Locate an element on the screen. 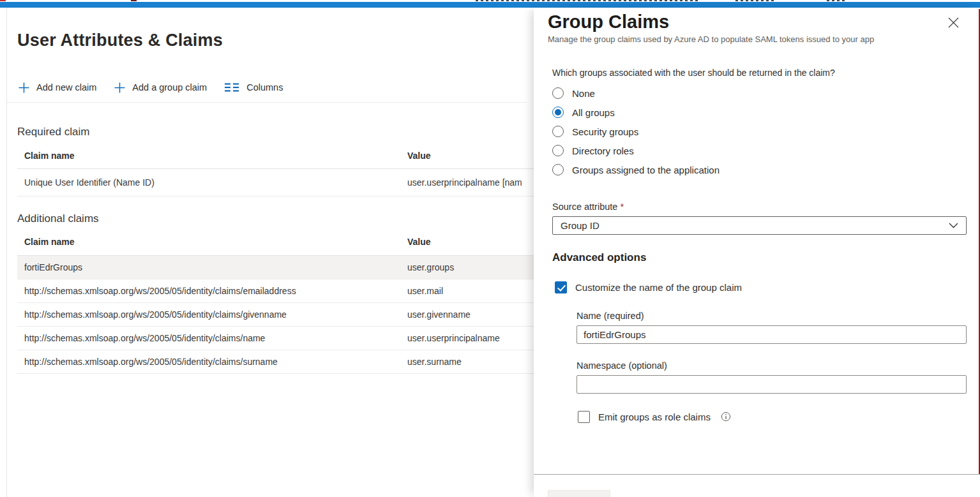  page-left-border is located at coordinates (6, 253).